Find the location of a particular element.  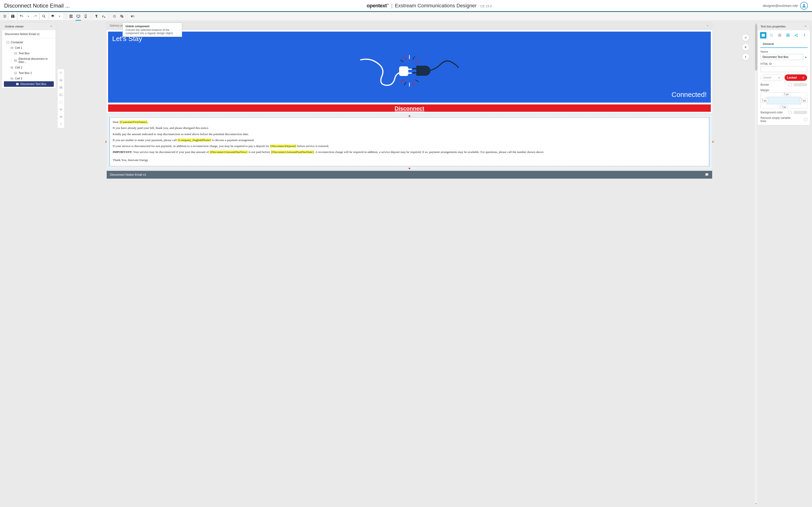

view-mobile-button is located at coordinates (86, 16).